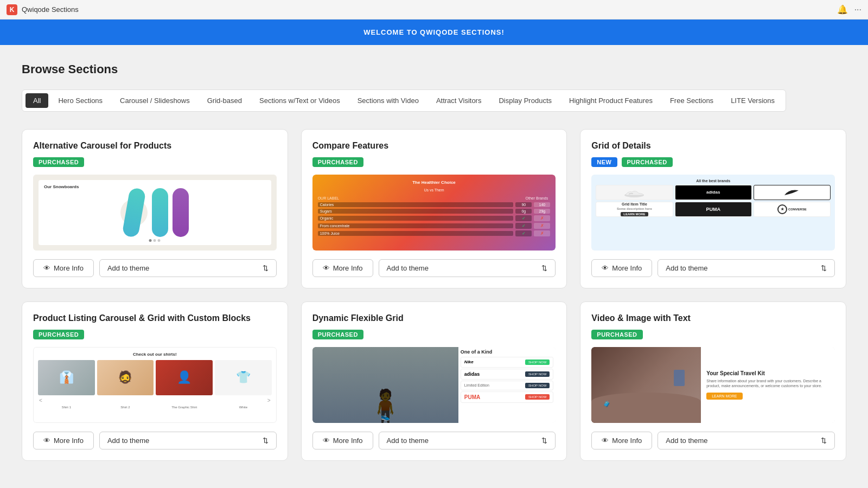 Image resolution: width=868 pixels, height=488 pixels. What do you see at coordinates (713, 213) in the screenshot?
I see `card-preview-image: All the best brands adidas` at bounding box center [713, 213].